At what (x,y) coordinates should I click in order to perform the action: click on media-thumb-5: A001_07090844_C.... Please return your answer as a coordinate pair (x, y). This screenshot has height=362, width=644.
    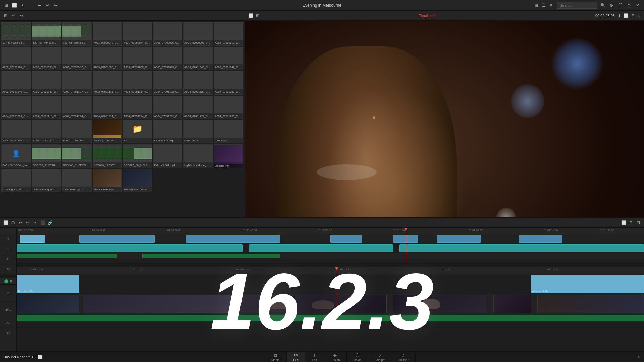
    Looking at the image, I should click on (138, 34).